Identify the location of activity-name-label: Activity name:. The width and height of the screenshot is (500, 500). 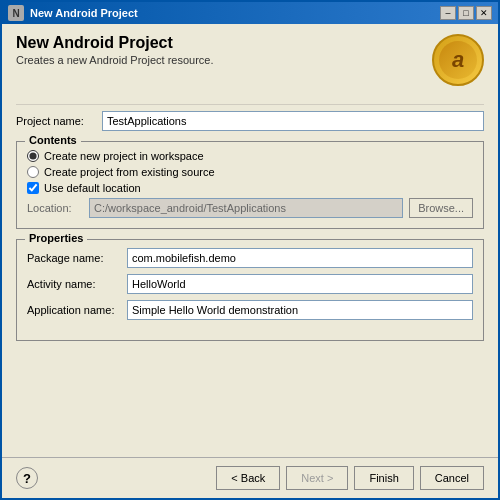
(77, 284).